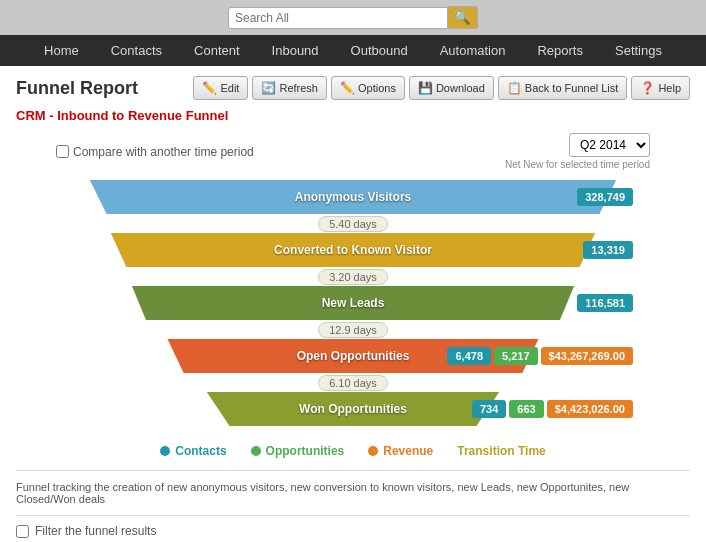 This screenshot has height=542, width=706. Describe the element at coordinates (220, 88) in the screenshot. I see `edit-button: ✏️ Edit` at that location.